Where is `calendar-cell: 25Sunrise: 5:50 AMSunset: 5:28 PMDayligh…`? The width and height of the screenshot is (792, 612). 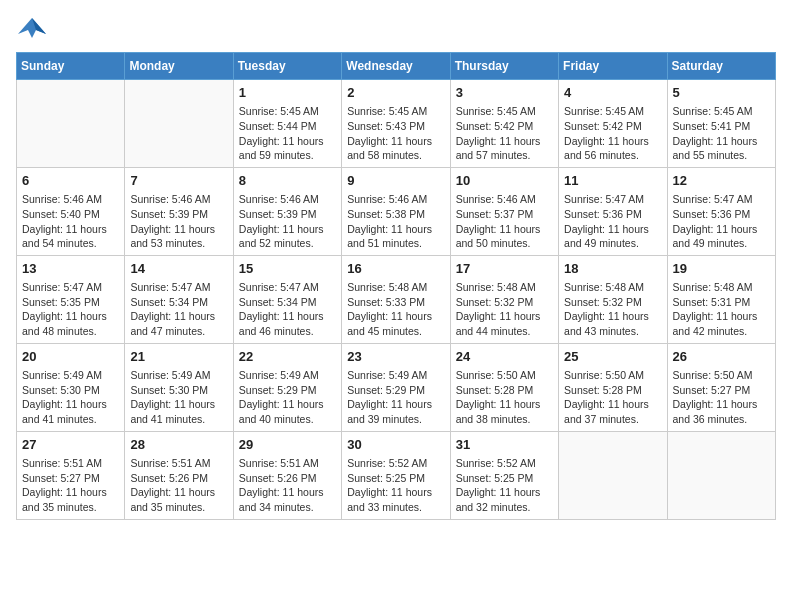
calendar-cell: 25Sunrise: 5:50 AMSunset: 5:28 PMDayligh… is located at coordinates (613, 387).